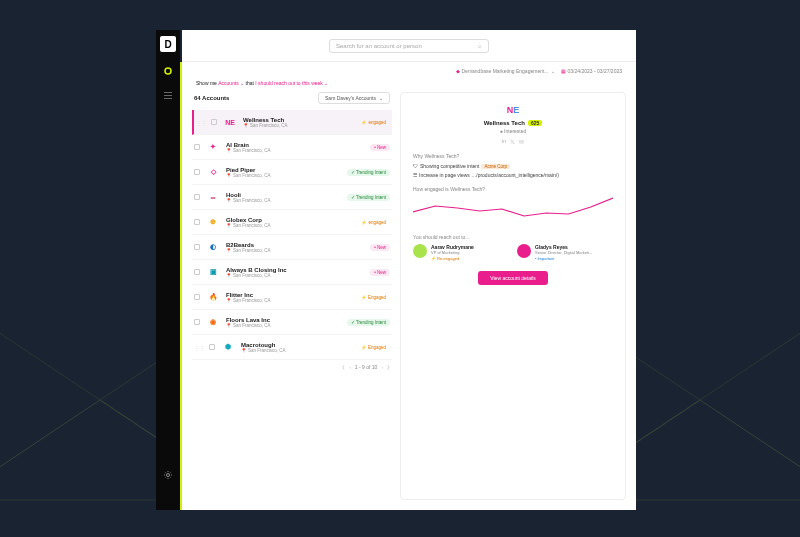 The width and height of the screenshot is (800, 537). Describe the element at coordinates (522, 142) in the screenshot. I see `email-icon: ✉` at that location.